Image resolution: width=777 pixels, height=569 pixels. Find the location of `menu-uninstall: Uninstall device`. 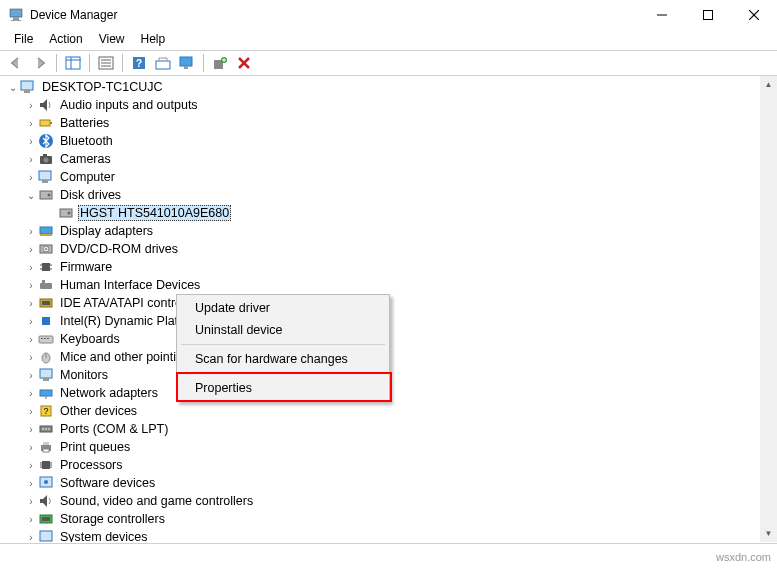

menu-uninstall: Uninstall device is located at coordinates (283, 330).